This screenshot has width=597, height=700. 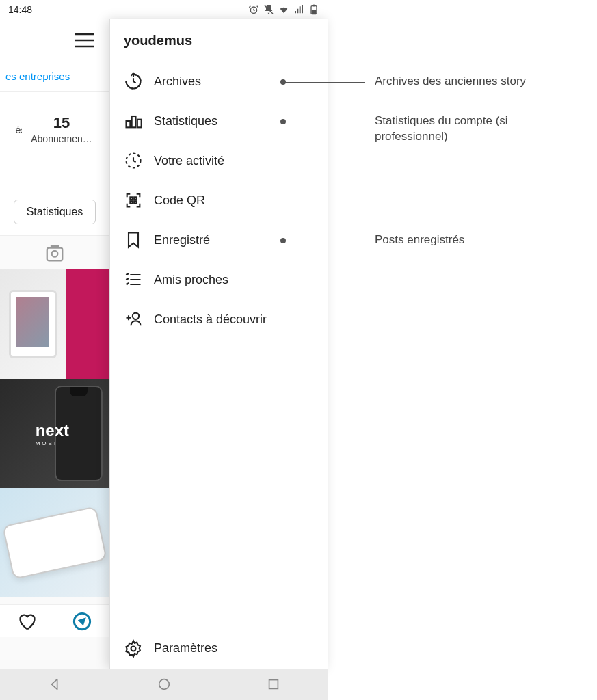 What do you see at coordinates (55, 684) in the screenshot?
I see `nav-back-icon` at bounding box center [55, 684].